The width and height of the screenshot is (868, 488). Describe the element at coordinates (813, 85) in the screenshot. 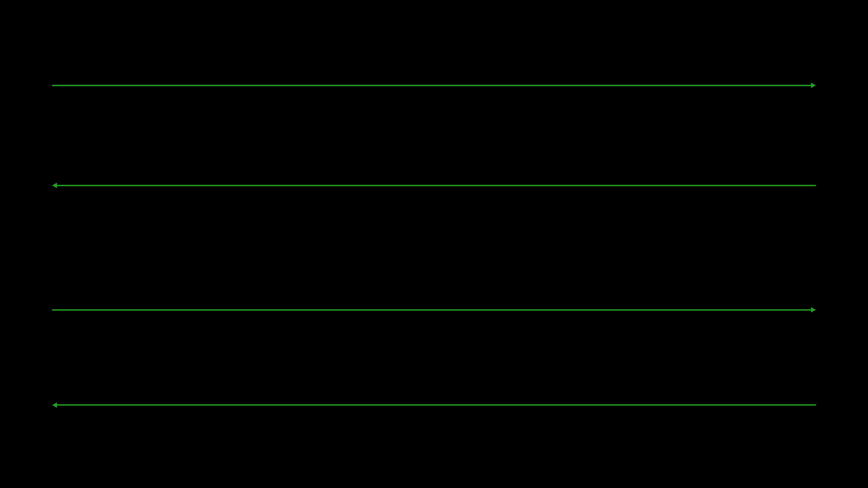

I see `arrow-1-arrowhead-icon` at that location.